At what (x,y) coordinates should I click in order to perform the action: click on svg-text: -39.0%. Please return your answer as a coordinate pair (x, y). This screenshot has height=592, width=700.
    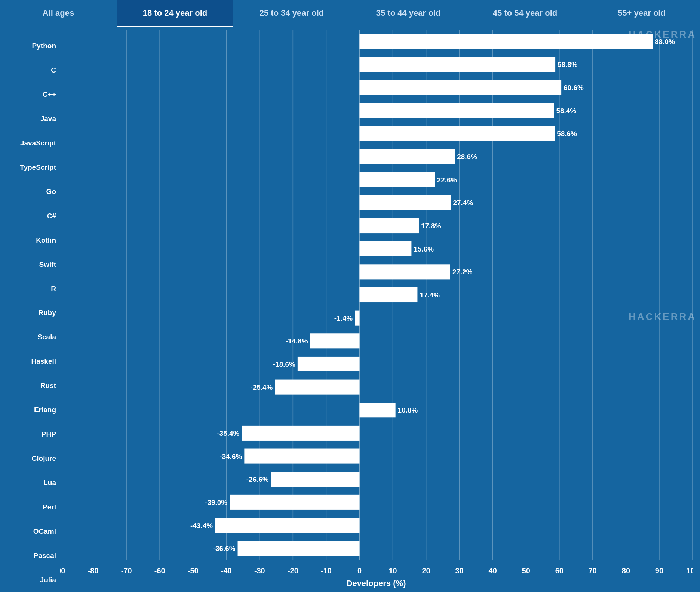
    Looking at the image, I should click on (216, 502).